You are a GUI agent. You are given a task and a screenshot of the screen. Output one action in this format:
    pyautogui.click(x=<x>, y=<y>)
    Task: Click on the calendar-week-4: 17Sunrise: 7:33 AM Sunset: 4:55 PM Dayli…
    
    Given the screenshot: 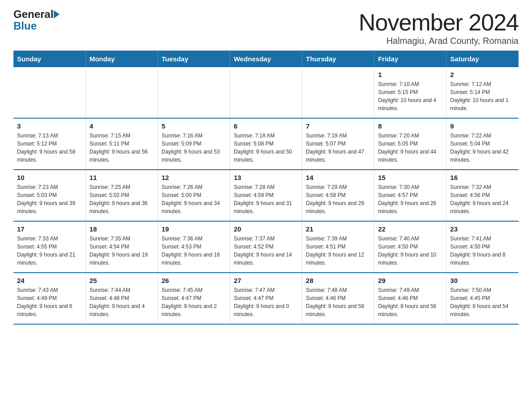 What is the action you would take?
    pyautogui.click(x=266, y=247)
    